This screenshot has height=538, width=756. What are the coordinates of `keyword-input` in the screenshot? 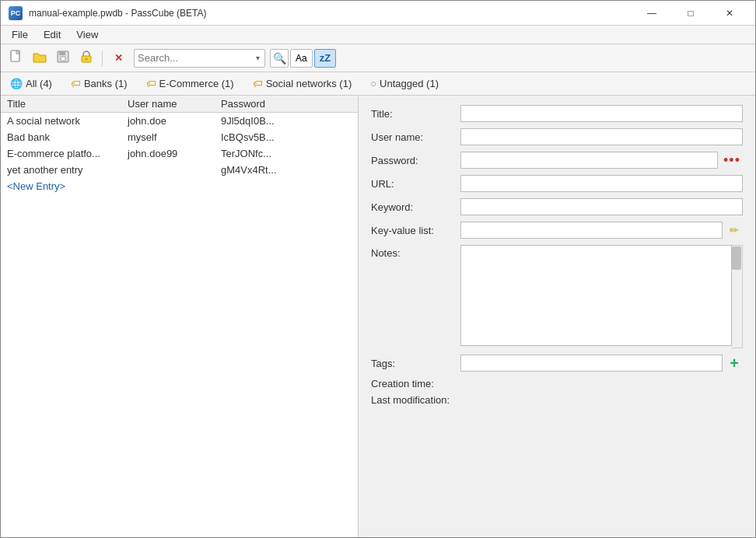 It's located at (602, 207).